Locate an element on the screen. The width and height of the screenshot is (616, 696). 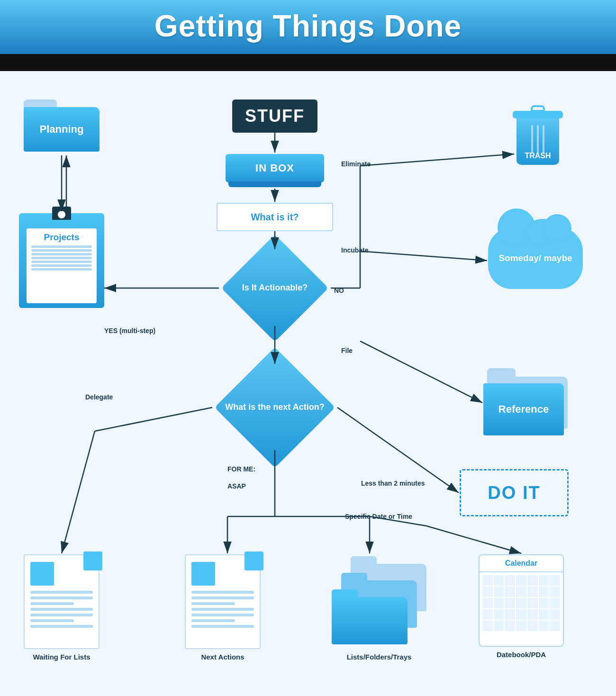
planning-folder-icon: Planning is located at coordinates (62, 126).